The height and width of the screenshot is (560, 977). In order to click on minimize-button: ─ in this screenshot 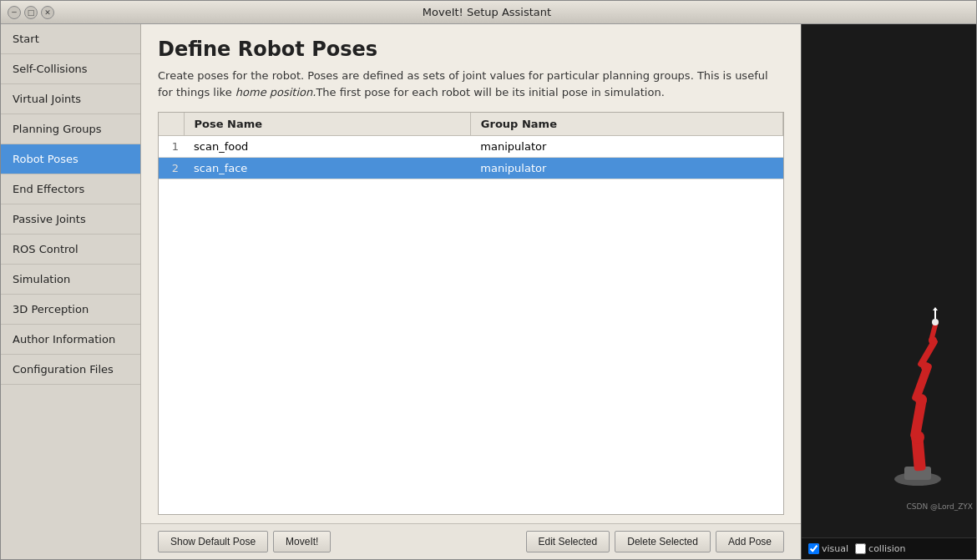, I will do `click(14, 13)`.